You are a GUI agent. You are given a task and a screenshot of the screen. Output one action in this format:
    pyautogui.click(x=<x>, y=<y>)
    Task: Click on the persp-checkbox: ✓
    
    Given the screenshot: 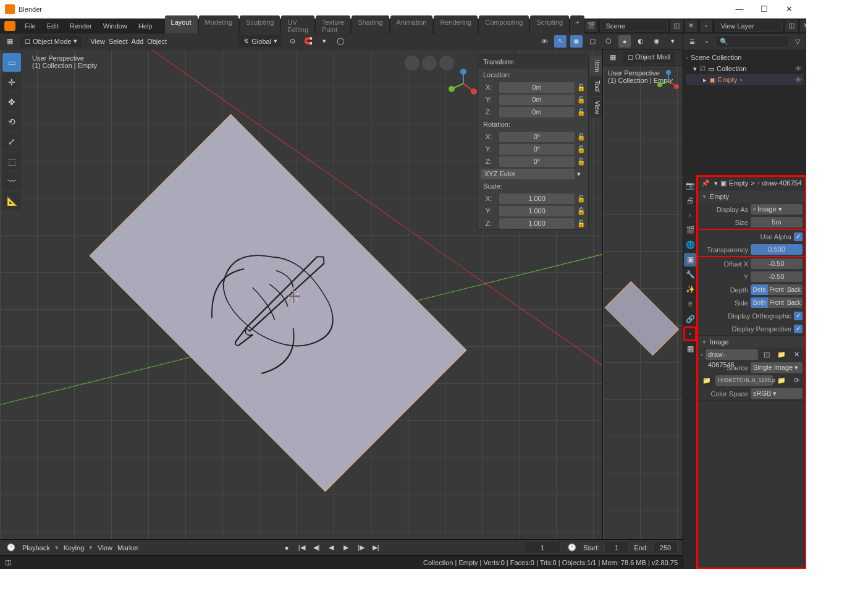 What is the action you would take?
    pyautogui.click(x=798, y=329)
    